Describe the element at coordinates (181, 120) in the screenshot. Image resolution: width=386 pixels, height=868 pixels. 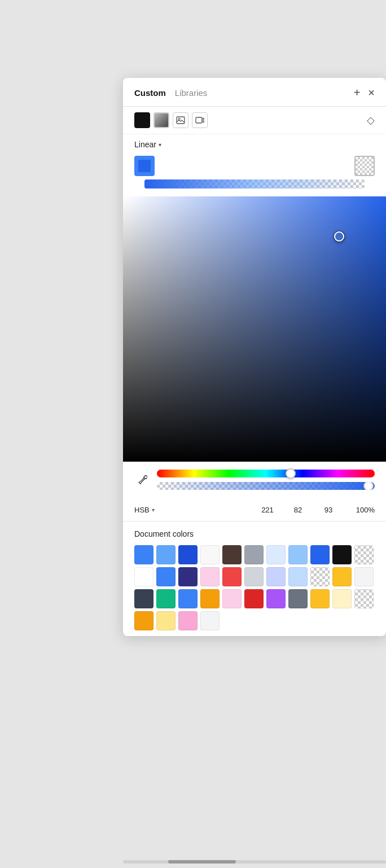
I see `fill-image-icon` at that location.